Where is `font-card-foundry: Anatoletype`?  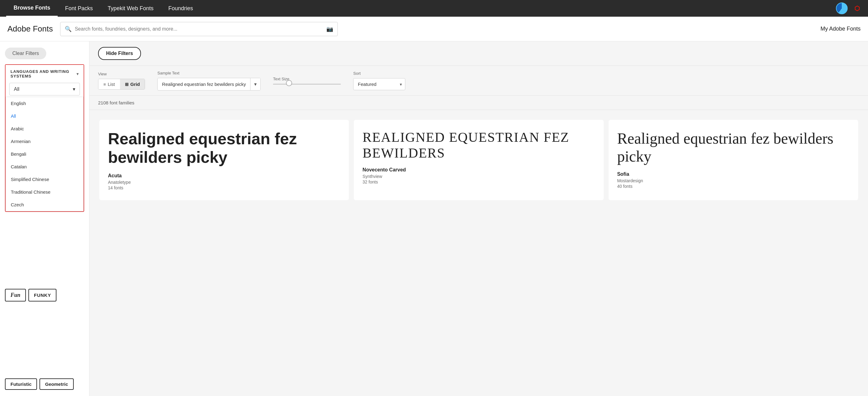
font-card-foundry: Anatoletype is located at coordinates (224, 182).